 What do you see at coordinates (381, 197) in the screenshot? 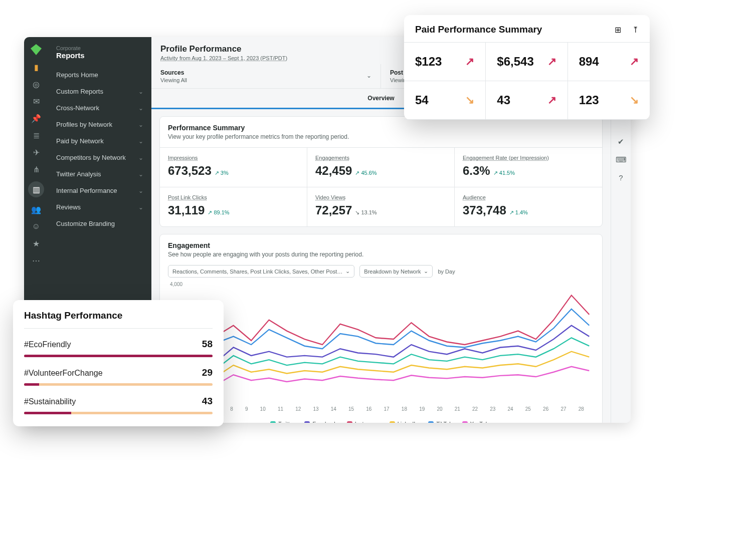
I see `metric-label: Video Views` at bounding box center [381, 197].